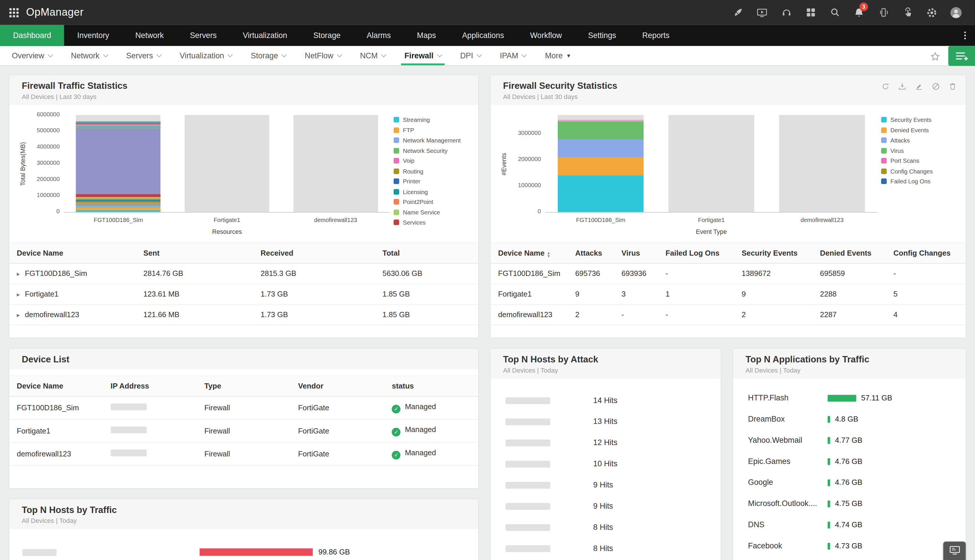 The image size is (975, 560). What do you see at coordinates (919, 171) in the screenshot?
I see `legend-item: Config Changes` at bounding box center [919, 171].